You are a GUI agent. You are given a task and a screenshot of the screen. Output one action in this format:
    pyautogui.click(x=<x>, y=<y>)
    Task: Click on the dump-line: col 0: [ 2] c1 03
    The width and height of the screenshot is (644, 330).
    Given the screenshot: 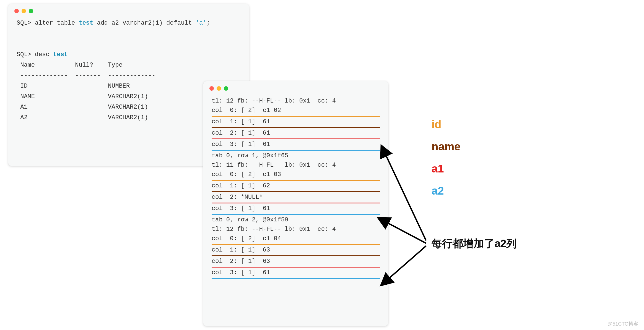 What is the action you would take?
    pyautogui.click(x=296, y=175)
    